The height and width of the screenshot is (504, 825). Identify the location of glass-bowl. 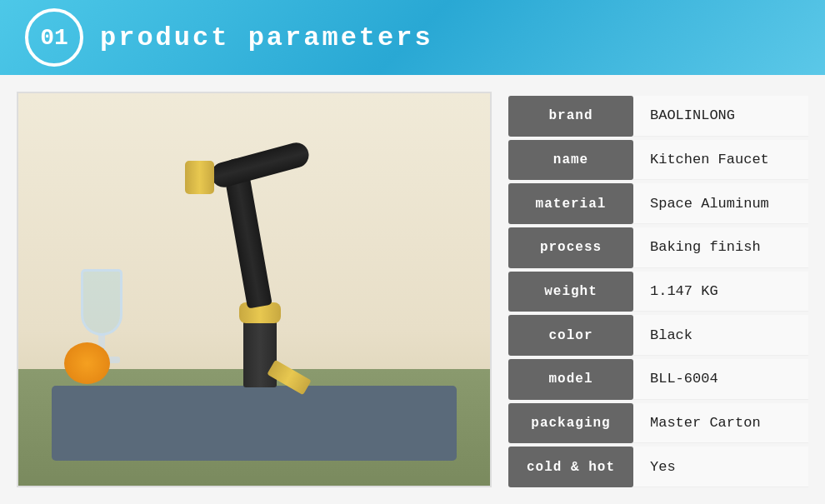
(102, 302).